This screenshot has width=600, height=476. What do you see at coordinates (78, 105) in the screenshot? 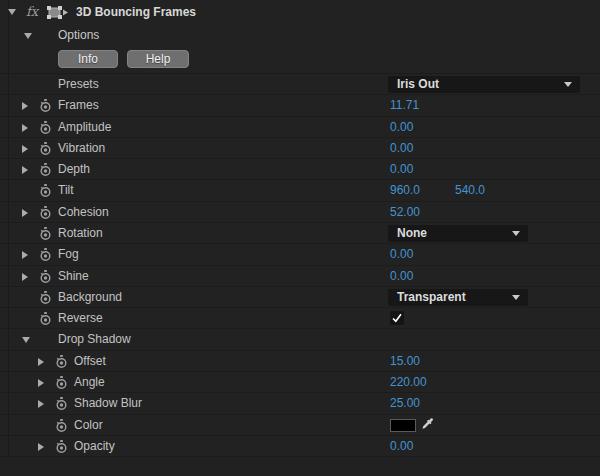
I see `param-label: Frames` at bounding box center [78, 105].